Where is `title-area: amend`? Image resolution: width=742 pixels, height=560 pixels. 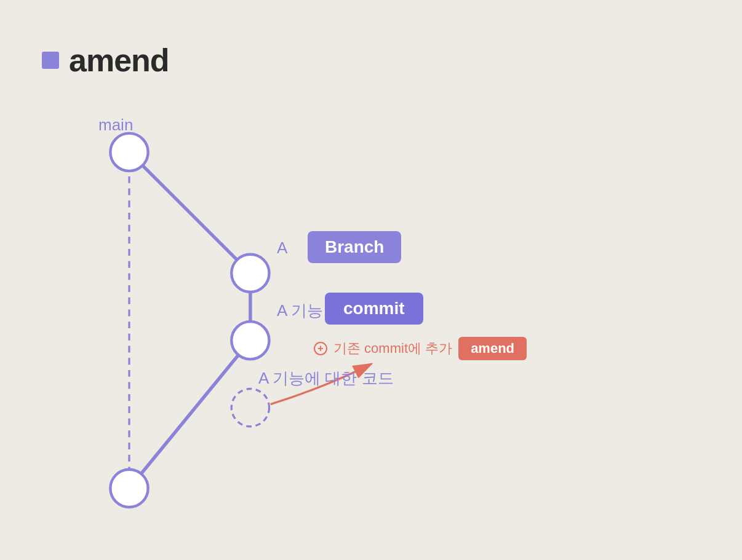 title-area: amend is located at coordinates (106, 60).